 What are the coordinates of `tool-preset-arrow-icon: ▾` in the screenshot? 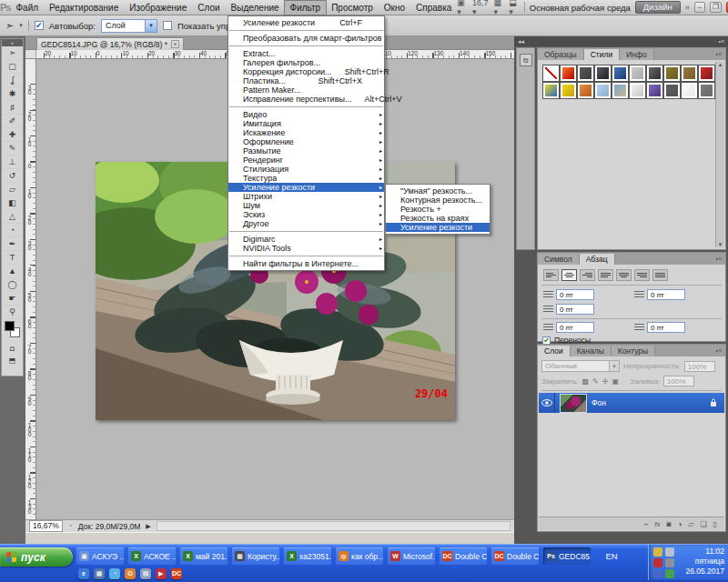 It's located at (21, 25).